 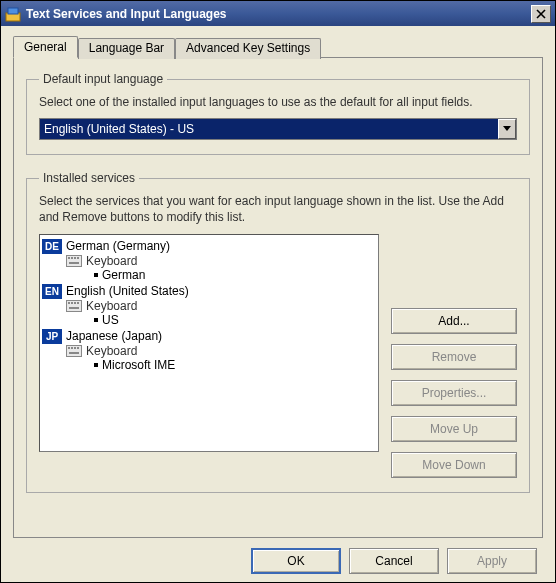 What do you see at coordinates (209, 350) in the screenshot?
I see `language-block: JPJapanese (Japan)KeyboardMicrosoft IME` at bounding box center [209, 350].